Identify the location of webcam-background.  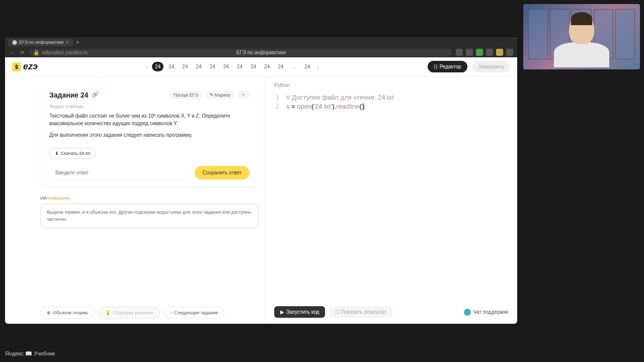
(582, 37).